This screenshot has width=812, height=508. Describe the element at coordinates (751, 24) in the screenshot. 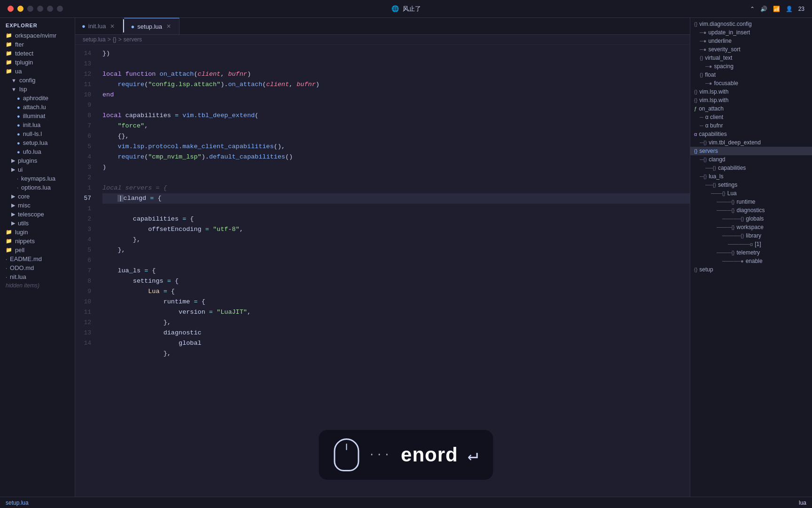

I see `right-tree-diagnostic-config: {} vim.diagnostic.config` at that location.